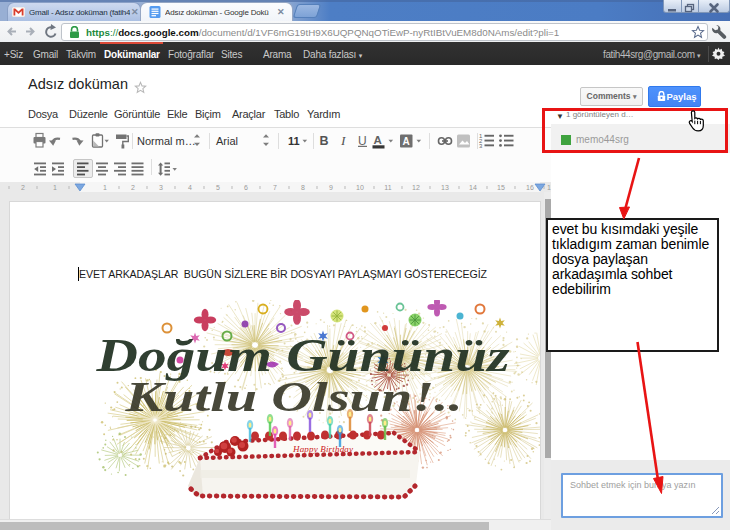 The image size is (730, 530). What do you see at coordinates (445, 188) in the screenshot?
I see `svg-text: 13` at bounding box center [445, 188].